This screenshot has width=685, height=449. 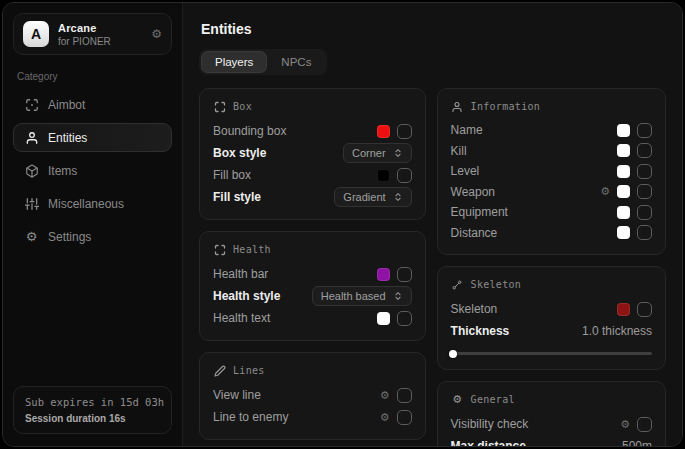 What do you see at coordinates (70, 237) in the screenshot?
I see `sidebar-item-label: Settings` at bounding box center [70, 237].